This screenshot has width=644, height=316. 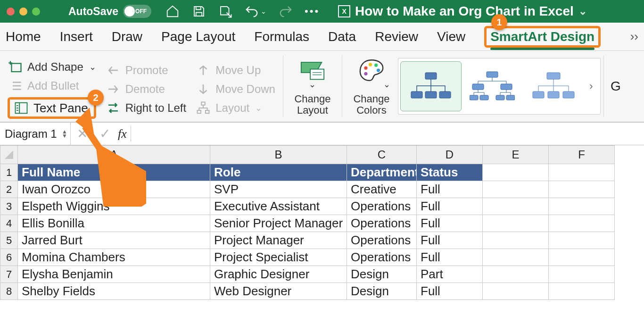 I want to click on chevron-down-icon: ⌄, so click(x=312, y=84).